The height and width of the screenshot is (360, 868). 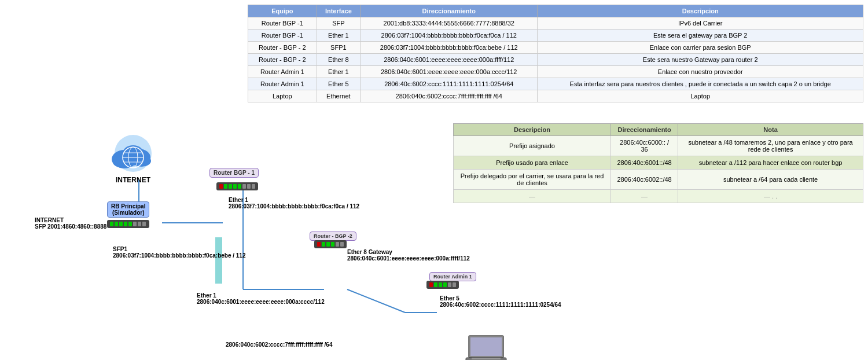 What do you see at coordinates (501, 304) in the screenshot?
I see `ether5-admin-addr: 2806:40c:6002:cccc:1111:1111:1111:0254/6…` at bounding box center [501, 304].